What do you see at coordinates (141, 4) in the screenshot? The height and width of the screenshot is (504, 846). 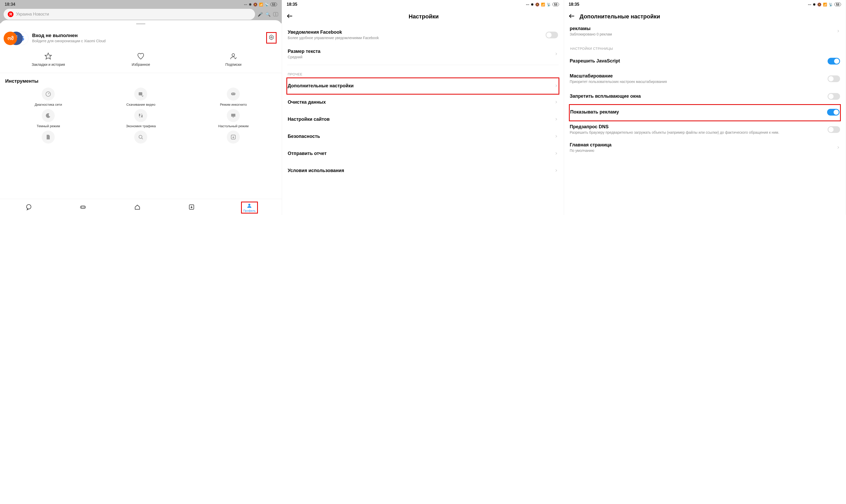 I see `status-bar: 18:34 ⋯ ✱ 🔕 📶 📡 53` at bounding box center [141, 4].